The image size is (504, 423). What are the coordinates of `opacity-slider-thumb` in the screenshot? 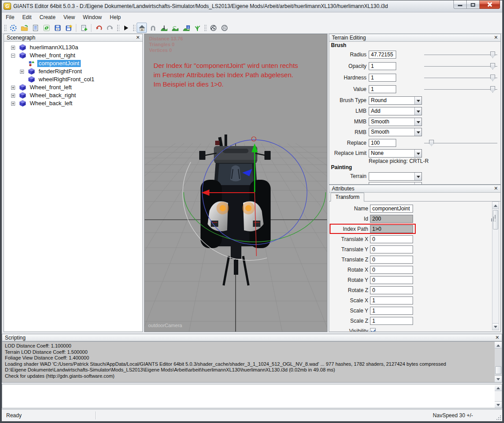 It's located at (492, 67).